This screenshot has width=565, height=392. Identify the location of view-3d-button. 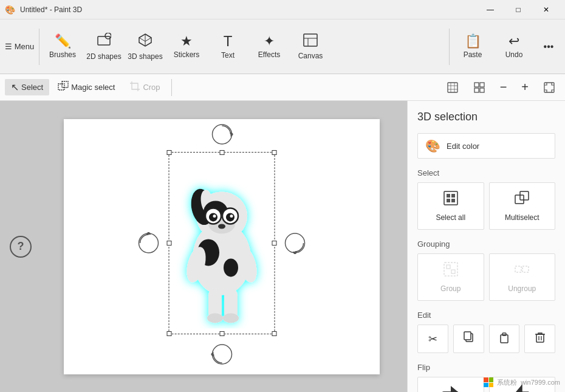
(453, 88).